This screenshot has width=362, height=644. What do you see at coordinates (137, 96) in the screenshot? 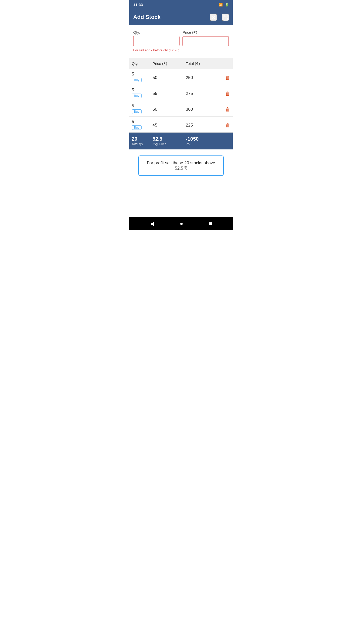
I see `row2-buy-badge: Buy` at bounding box center [137, 96].